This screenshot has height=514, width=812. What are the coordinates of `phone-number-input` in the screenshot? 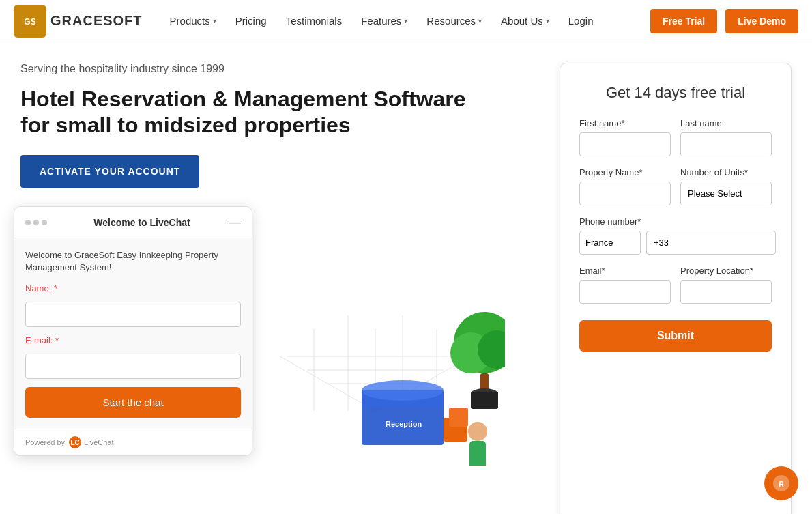 It's located at (711, 243).